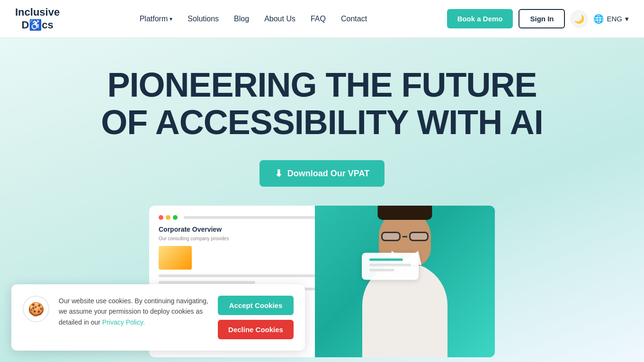 The height and width of the screenshot is (362, 644). Describe the element at coordinates (253, 19) in the screenshot. I see `nav-links: Platform ▾ Solutions Blog About Us FAQ C…` at that location.